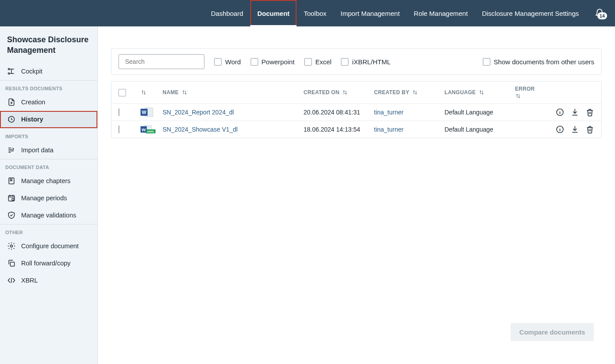 Image resolution: width=615 pixels, height=364 pixels. Describe the element at coordinates (33, 102) in the screenshot. I see `sidebar-item-label: Creation` at that location.